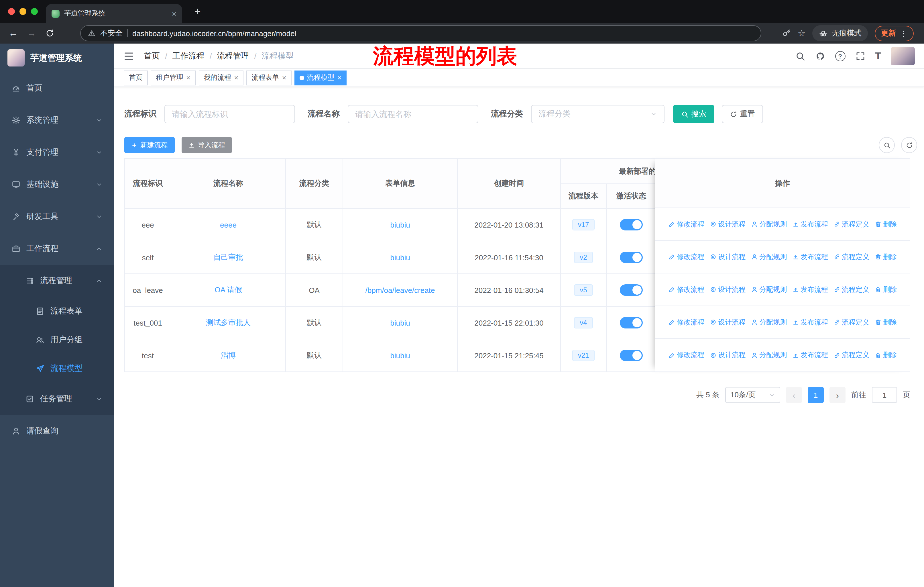 The image size is (924, 587). Describe the element at coordinates (228, 257) in the screenshot. I see `process-name-link: 自己审批` at that location.